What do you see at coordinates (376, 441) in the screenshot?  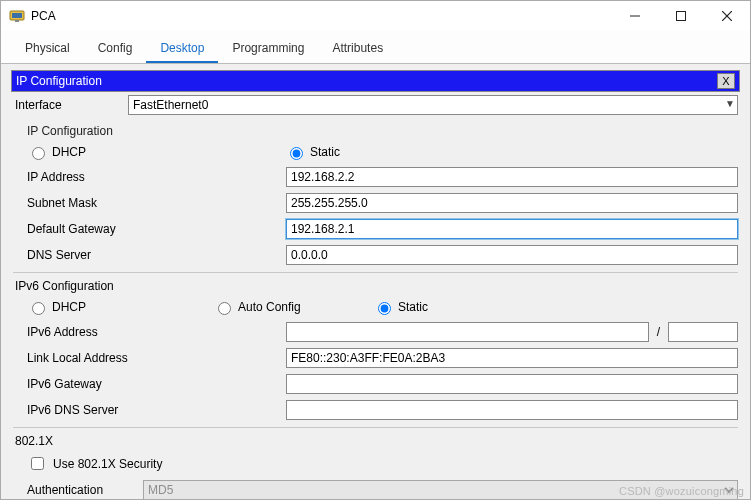 I see `dot1x-section-label: 802.1X` at bounding box center [376, 441].